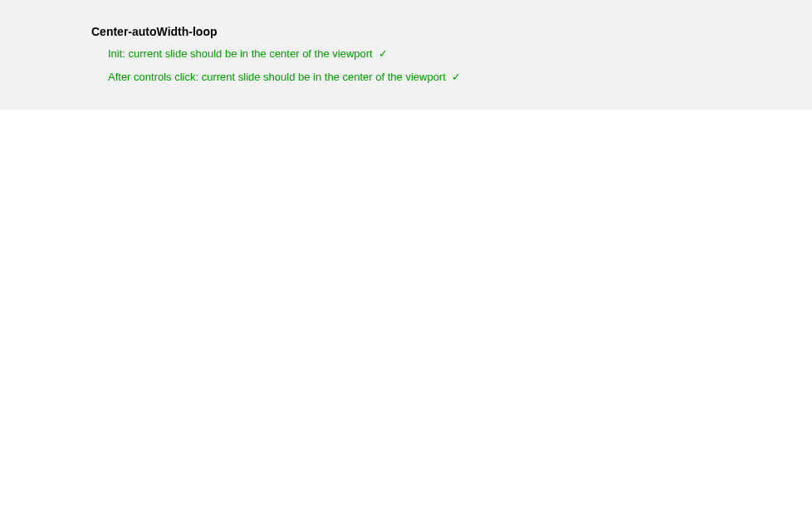 The image size is (812, 530). What do you see at coordinates (277, 76) in the screenshot?
I see `test-item-label: After controls click: current slide shou…` at bounding box center [277, 76].